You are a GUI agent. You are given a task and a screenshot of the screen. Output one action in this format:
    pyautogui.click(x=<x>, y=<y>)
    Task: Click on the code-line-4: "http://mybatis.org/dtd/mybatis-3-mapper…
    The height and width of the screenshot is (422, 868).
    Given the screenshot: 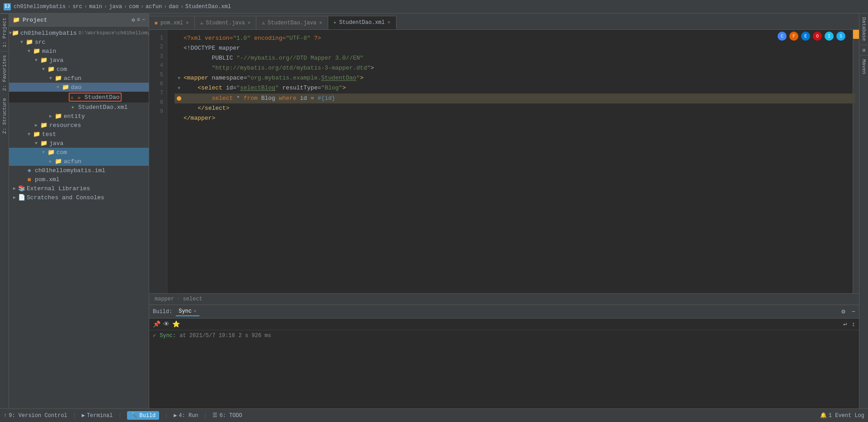 What is the action you would take?
    pyautogui.click(x=515, y=68)
    